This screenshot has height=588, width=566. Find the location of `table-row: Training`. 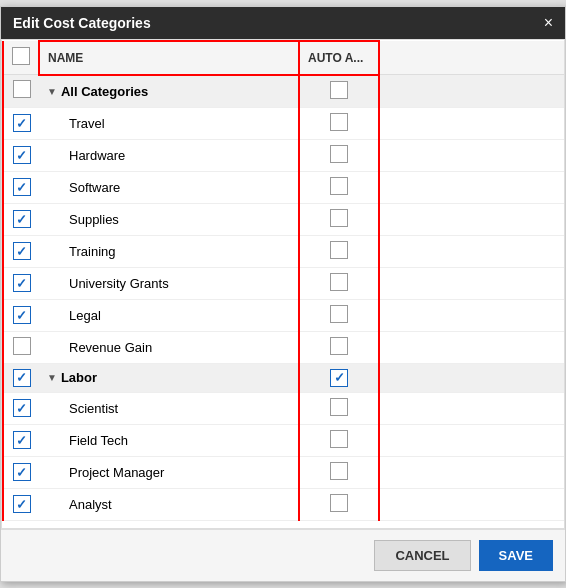

table-row: Training is located at coordinates (284, 251).